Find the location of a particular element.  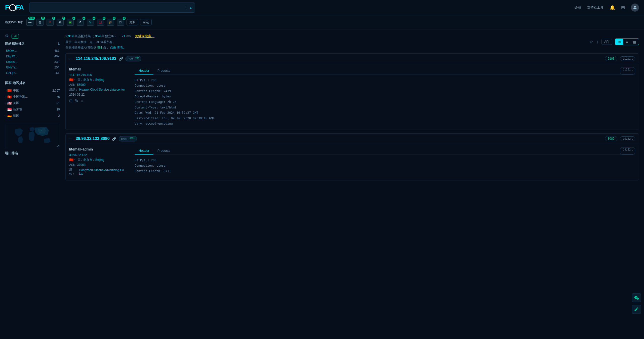

chevron-icon-0: › is located at coordinates (6, 91).